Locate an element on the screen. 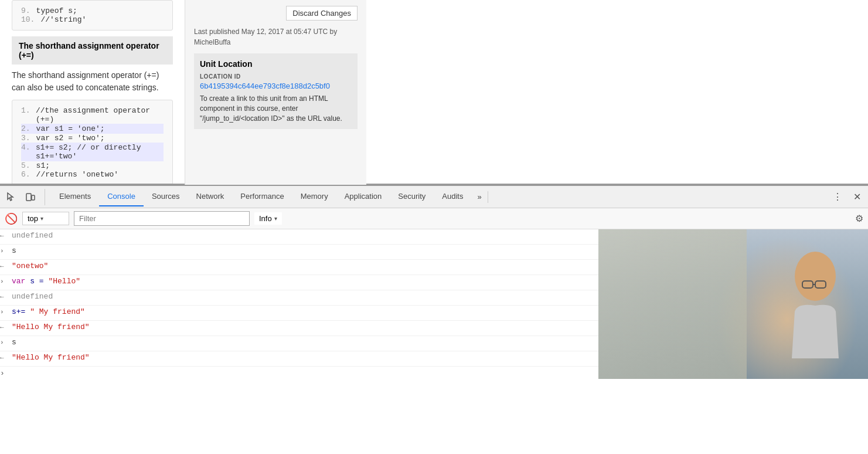 Image resolution: width=868 pixels, height=454 pixels. divider is located at coordinates (488, 197).